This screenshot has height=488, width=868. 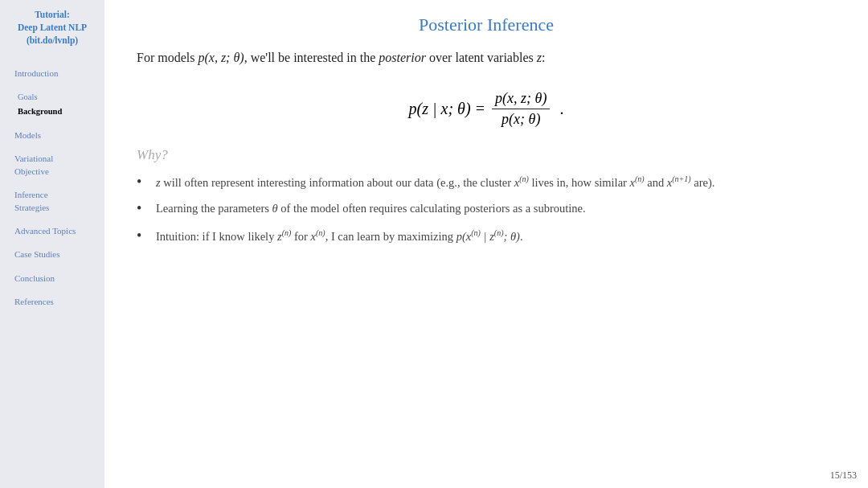 What do you see at coordinates (52, 254) in the screenshot?
I see `sidebar-item-casestudies: Case Studies` at bounding box center [52, 254].